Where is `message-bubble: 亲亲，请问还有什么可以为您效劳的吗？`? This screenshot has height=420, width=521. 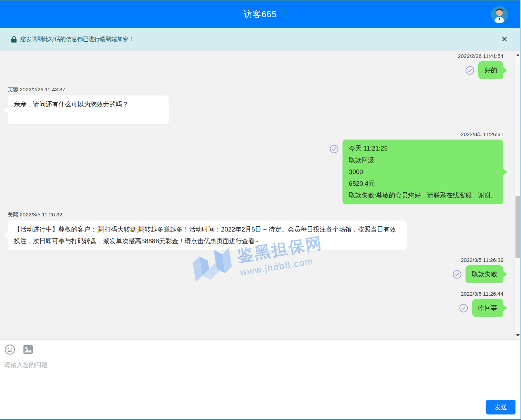
message-bubble: 亲亲，请问还有什么可以为您效劳的吗？ is located at coordinates (88, 110).